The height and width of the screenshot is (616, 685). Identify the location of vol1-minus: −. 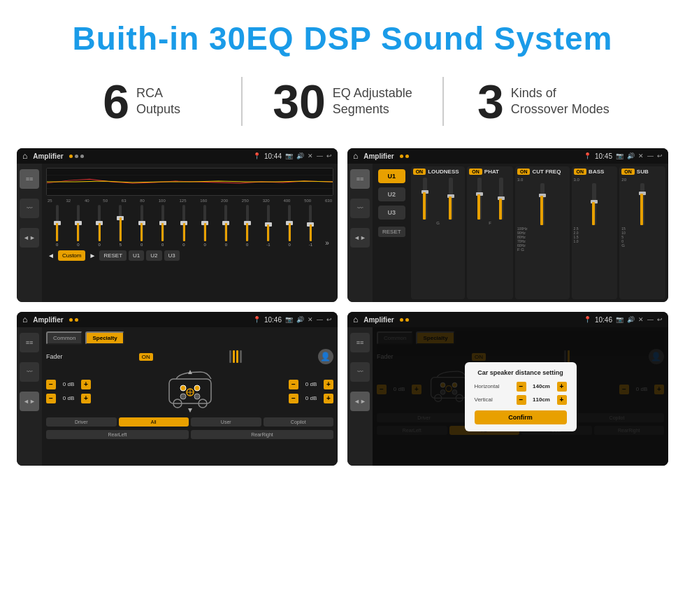
(51, 385).